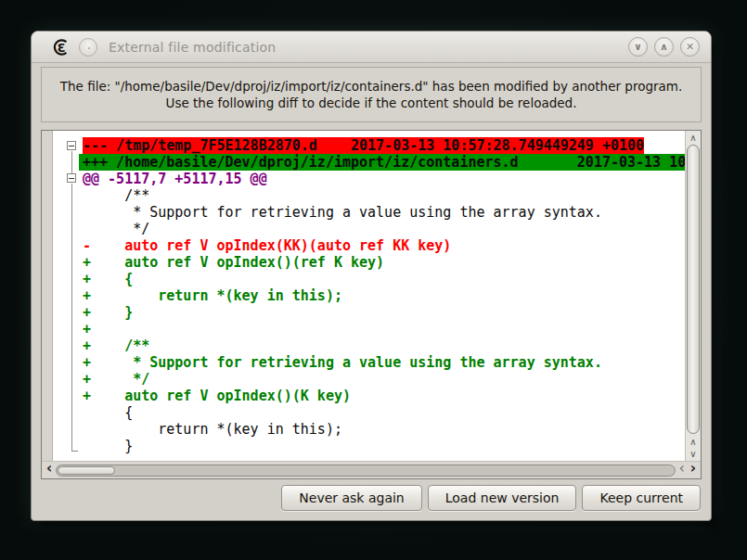  What do you see at coordinates (371, 103) in the screenshot?
I see `message-line-2: Use the following diff to decide if the …` at bounding box center [371, 103].